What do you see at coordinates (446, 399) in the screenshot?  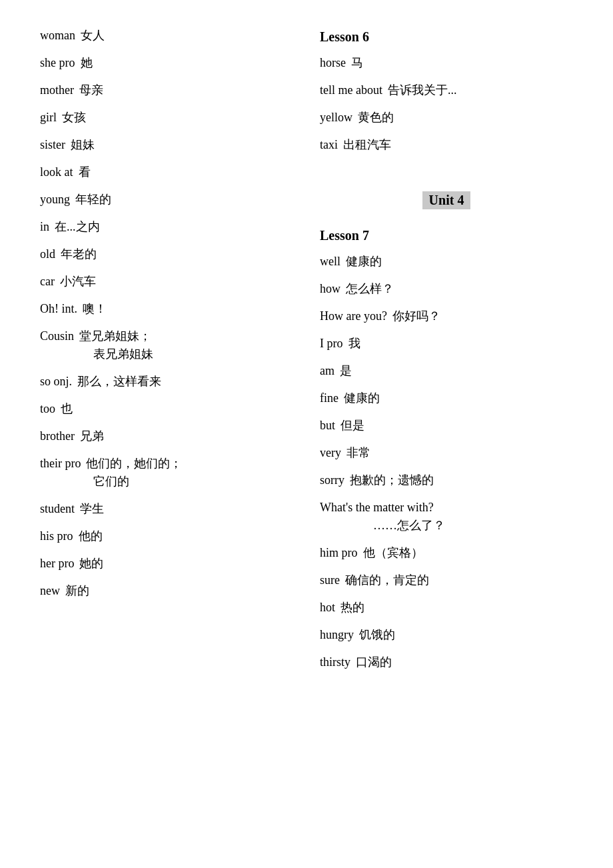 I see `vocab-entry-fine: fine健康的` at bounding box center [446, 399].